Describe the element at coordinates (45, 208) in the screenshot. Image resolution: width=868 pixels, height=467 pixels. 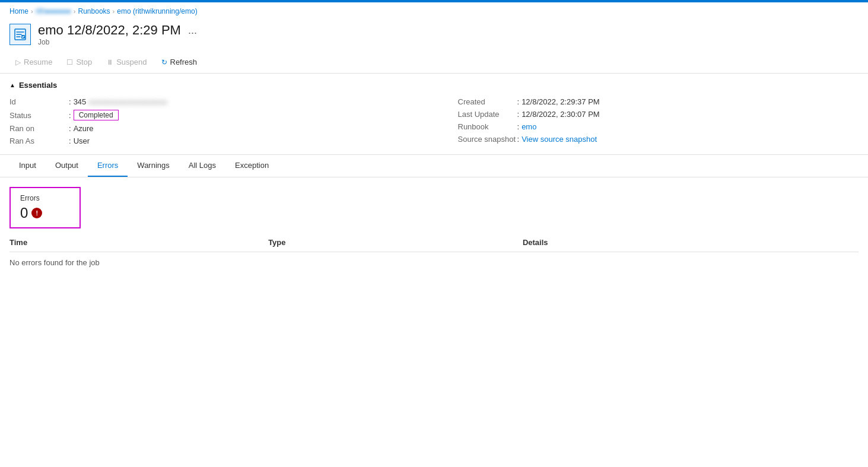
I see `errors-card: Errors 0 !` at that location.